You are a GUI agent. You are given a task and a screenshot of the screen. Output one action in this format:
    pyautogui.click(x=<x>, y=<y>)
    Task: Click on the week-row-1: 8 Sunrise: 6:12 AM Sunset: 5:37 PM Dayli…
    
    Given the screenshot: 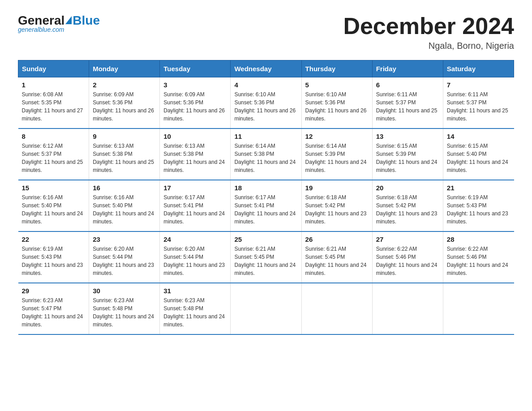 What is the action you would take?
    pyautogui.click(x=266, y=154)
    